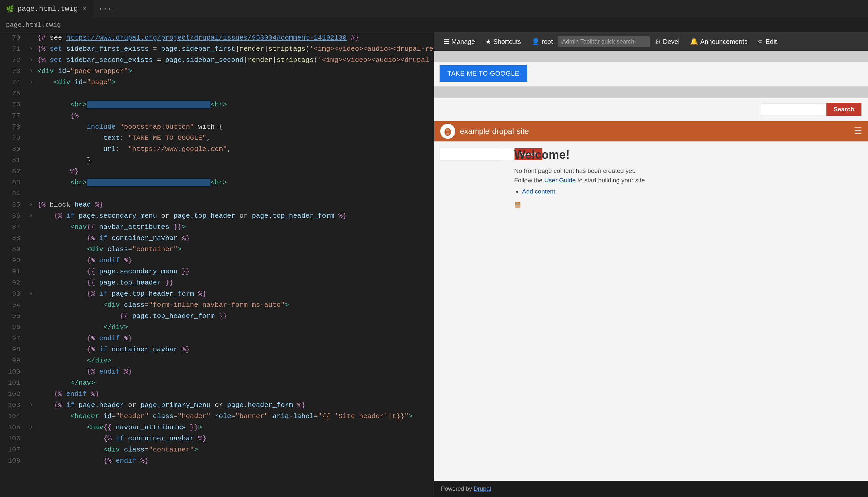 The height and width of the screenshot is (497, 868). Describe the element at coordinates (542, 42) in the screenshot. I see `toolbar-root: 👤 root` at that location.